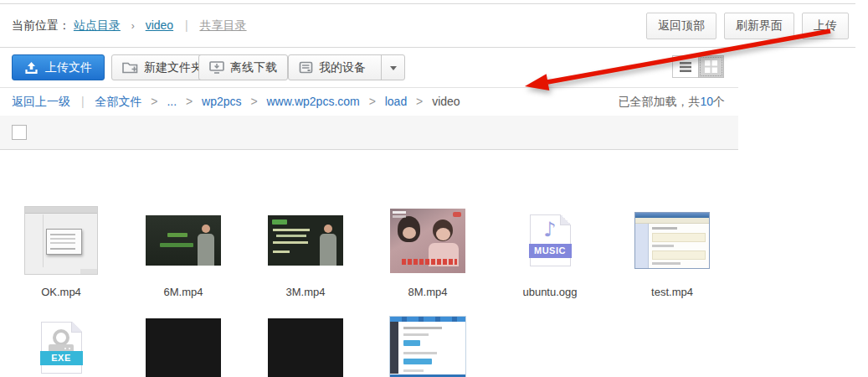  What do you see at coordinates (118, 101) in the screenshot?
I see `all-files-link: 全部文件` at bounding box center [118, 101].